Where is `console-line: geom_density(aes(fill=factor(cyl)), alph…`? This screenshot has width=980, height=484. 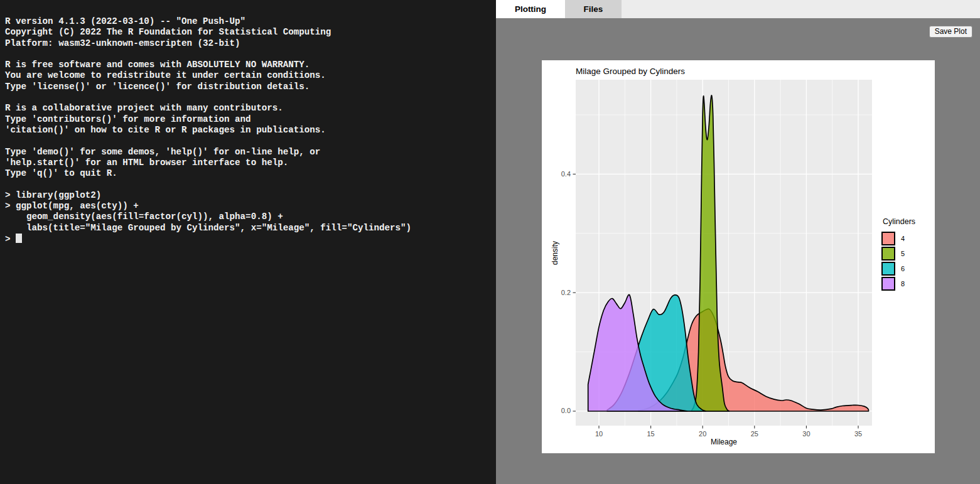 console-line: geom_density(aes(fill=factor(cyl)), alph… is located at coordinates (250, 217).